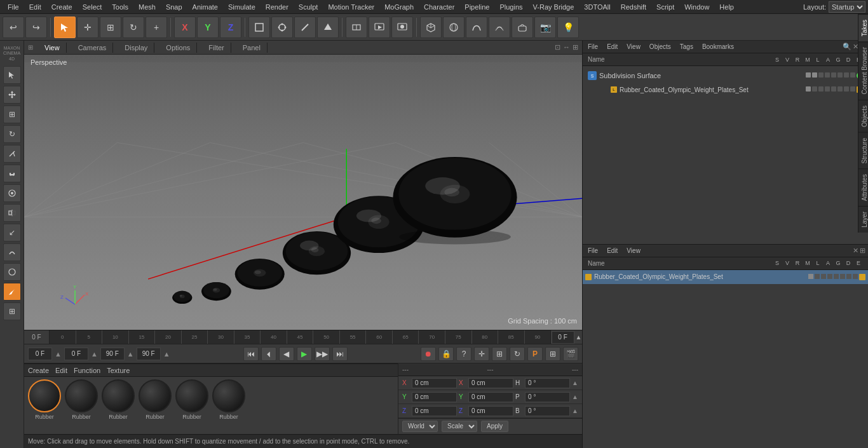 The width and height of the screenshot is (868, 448). What do you see at coordinates (726, 90) in the screenshot?
I see `obj-row-rubber: L Rubber_Coated_Olympic_Weight_Plates_Se…` at bounding box center [726, 90].